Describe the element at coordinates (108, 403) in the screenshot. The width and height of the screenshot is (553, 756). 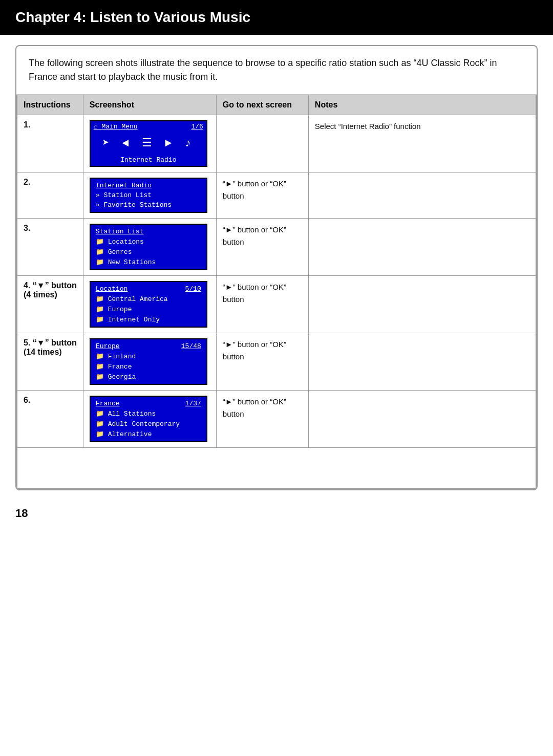
I see `screen6-title: France` at that location.